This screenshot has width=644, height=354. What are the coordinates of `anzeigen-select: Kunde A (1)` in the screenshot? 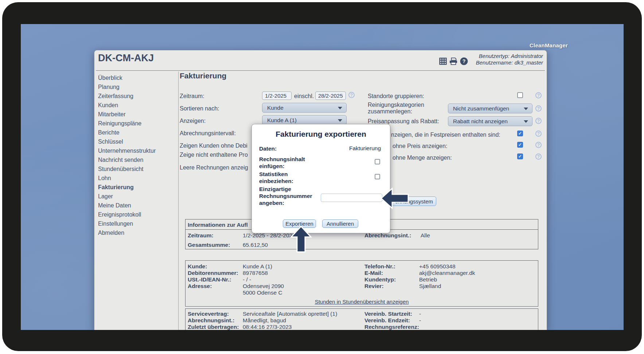 It's located at (304, 120).